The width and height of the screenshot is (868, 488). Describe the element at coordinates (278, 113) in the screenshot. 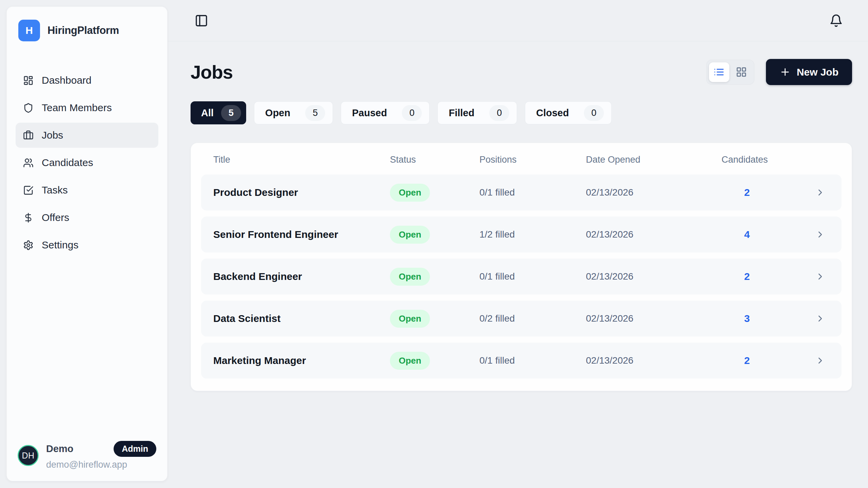

I see `filter-tab-label: Open` at that location.